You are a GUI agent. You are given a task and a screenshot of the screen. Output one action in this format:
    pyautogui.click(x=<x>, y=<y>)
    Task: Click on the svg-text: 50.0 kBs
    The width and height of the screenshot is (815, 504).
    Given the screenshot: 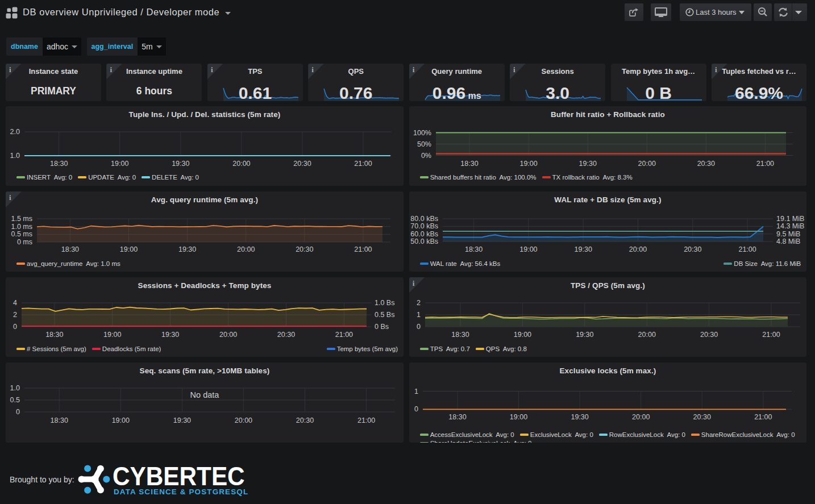 What is the action you would take?
    pyautogui.click(x=424, y=241)
    